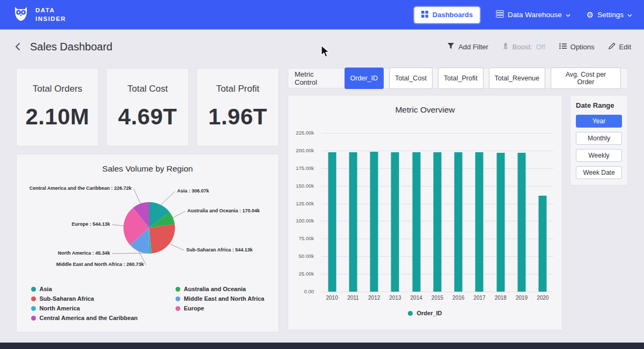 Image resolution: width=644 pixels, height=349 pixels. I want to click on x-axis-tick: 2015, so click(437, 298).